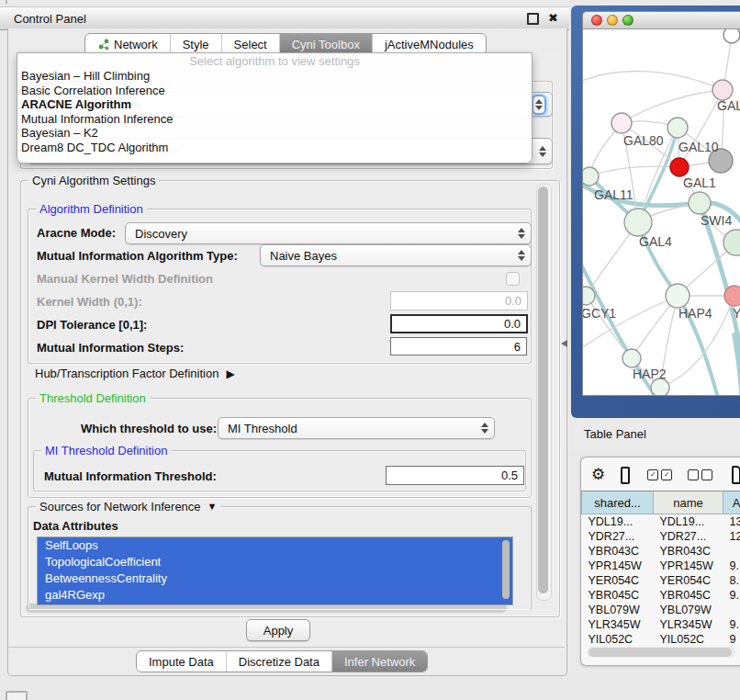 This screenshot has height=700, width=740. I want to click on menu-item: ARACNE Algorithm, so click(275, 105).